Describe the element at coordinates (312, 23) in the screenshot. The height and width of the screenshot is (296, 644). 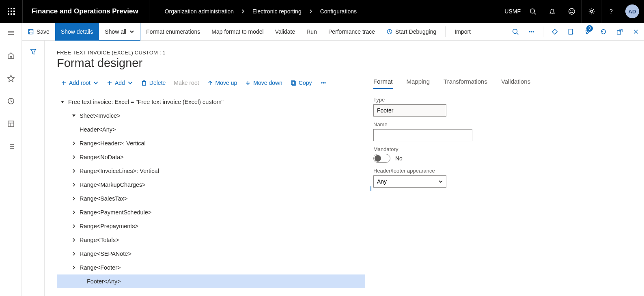
I see `run-button: Run` at that location.